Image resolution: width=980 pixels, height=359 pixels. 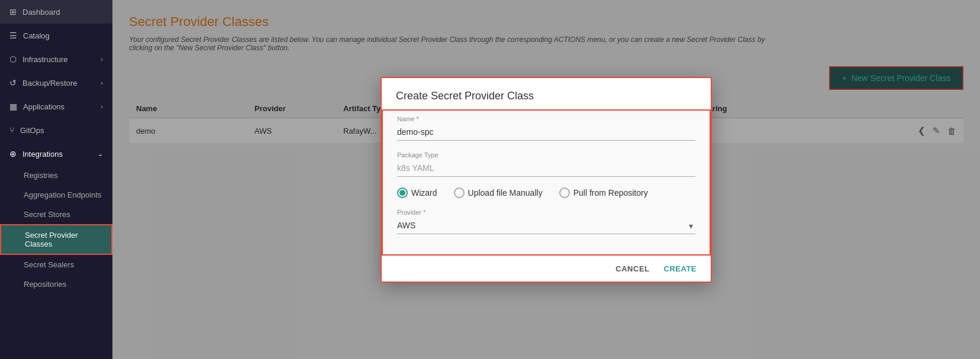 I want to click on gitops-icon: ⑂, so click(x=12, y=130).